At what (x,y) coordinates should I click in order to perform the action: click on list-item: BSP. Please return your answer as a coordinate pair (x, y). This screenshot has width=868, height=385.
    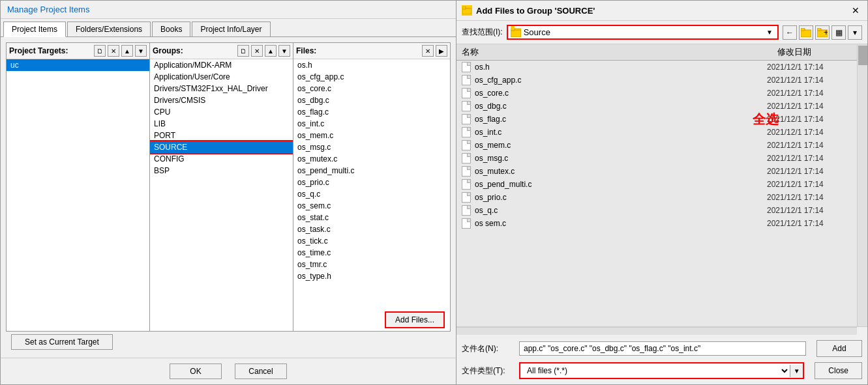
    Looking at the image, I should click on (222, 171).